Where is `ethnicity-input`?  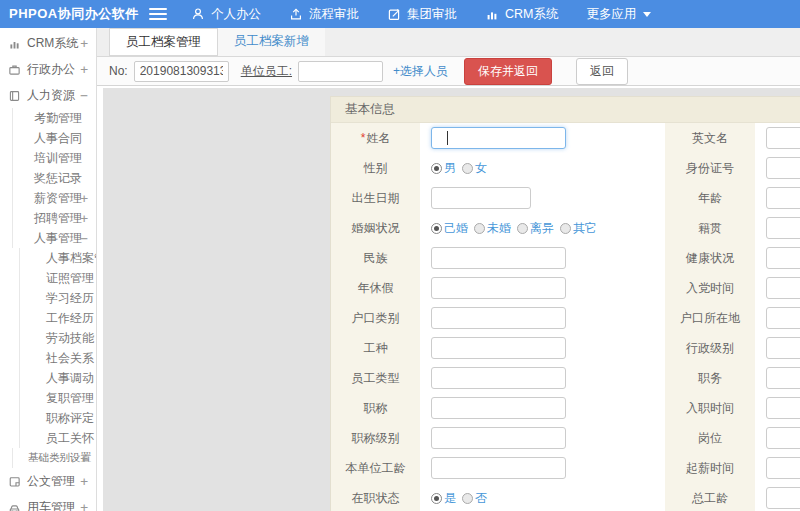
ethnicity-input is located at coordinates (498, 258).